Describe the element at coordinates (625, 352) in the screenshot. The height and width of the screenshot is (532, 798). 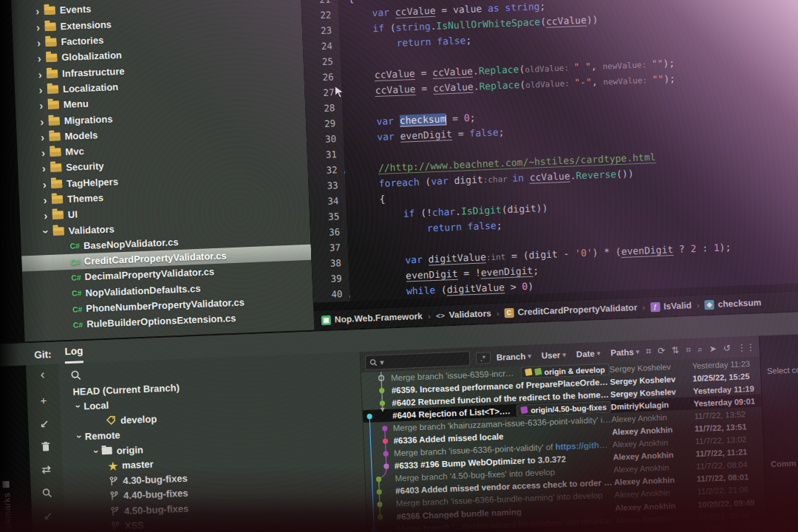
I see `filter-paths: Paths▾` at that location.